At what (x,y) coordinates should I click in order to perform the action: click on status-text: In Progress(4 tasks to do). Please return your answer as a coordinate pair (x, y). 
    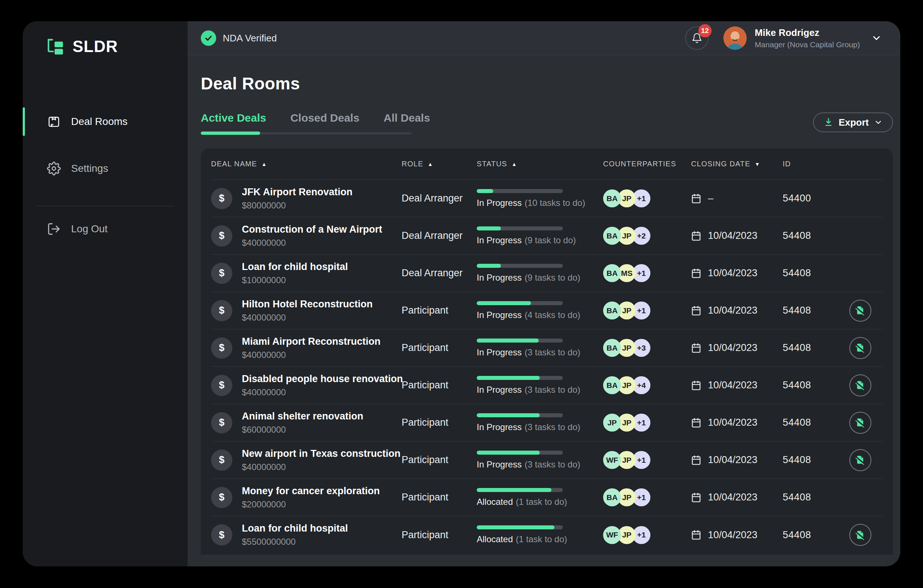
    Looking at the image, I should click on (540, 315).